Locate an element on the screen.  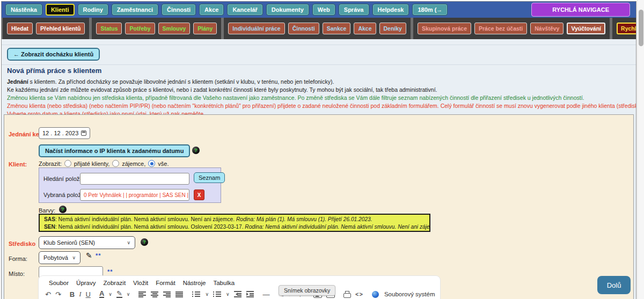
toolbar-button-individualni-prace: Individuální práce is located at coordinates (257, 28).